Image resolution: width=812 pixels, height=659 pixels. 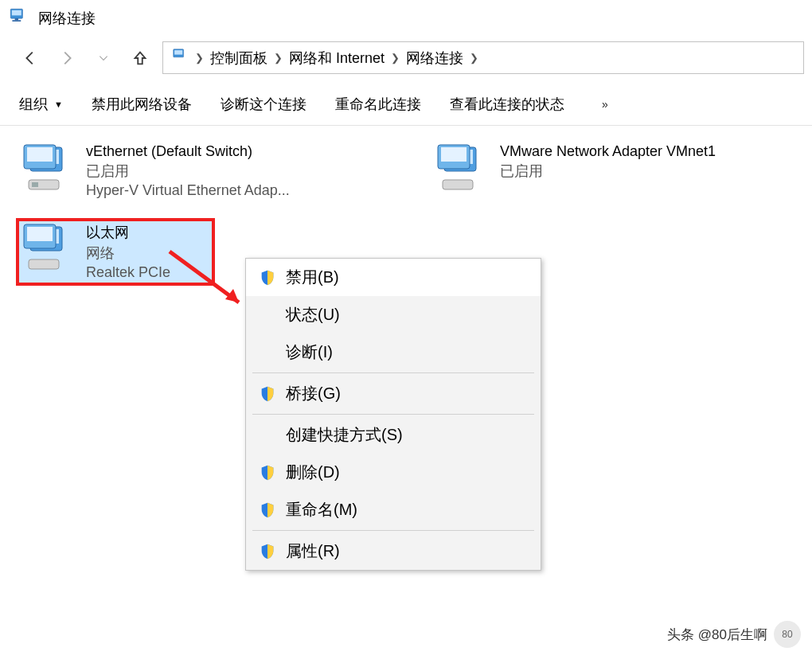 What do you see at coordinates (393, 277) in the screenshot?
I see `context-menu-item: 禁用(B)` at bounding box center [393, 277].